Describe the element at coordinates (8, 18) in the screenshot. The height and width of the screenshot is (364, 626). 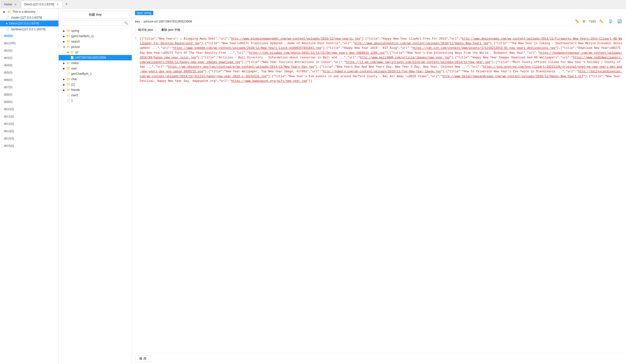
I see `cluster-icon: 📄` at that location.